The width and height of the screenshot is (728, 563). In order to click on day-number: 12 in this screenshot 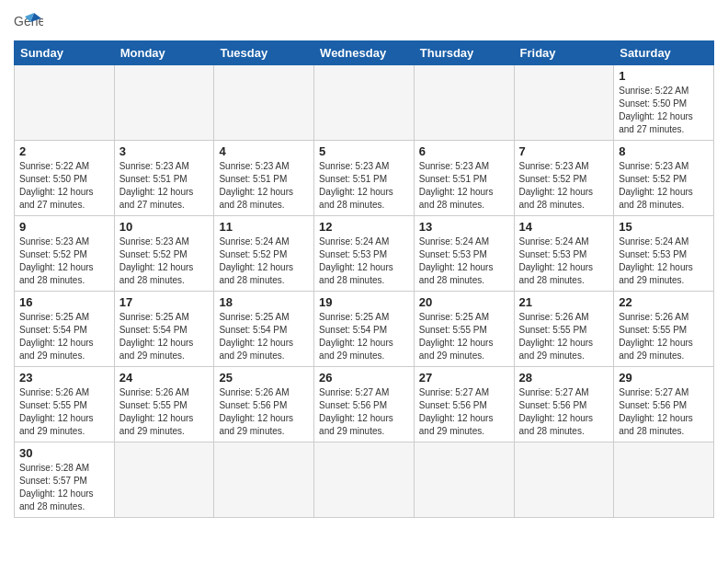, I will do `click(364, 226)`.